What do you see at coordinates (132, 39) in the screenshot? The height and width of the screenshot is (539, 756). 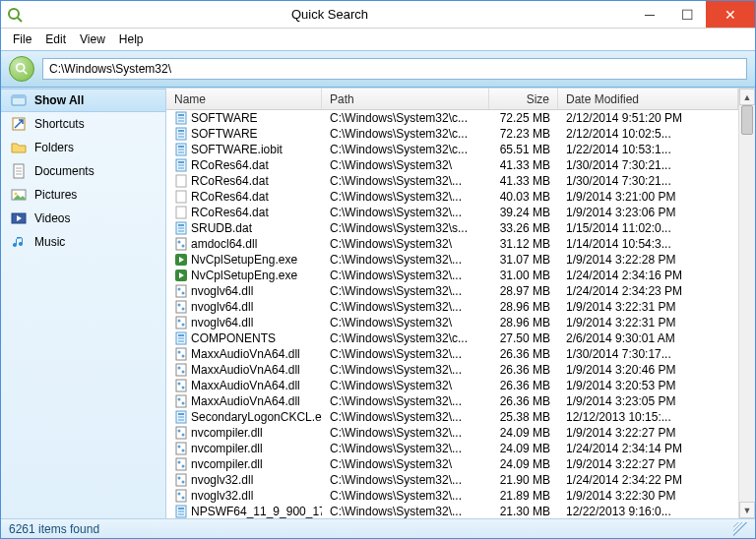 I see `menu-help: Help` at bounding box center [132, 39].